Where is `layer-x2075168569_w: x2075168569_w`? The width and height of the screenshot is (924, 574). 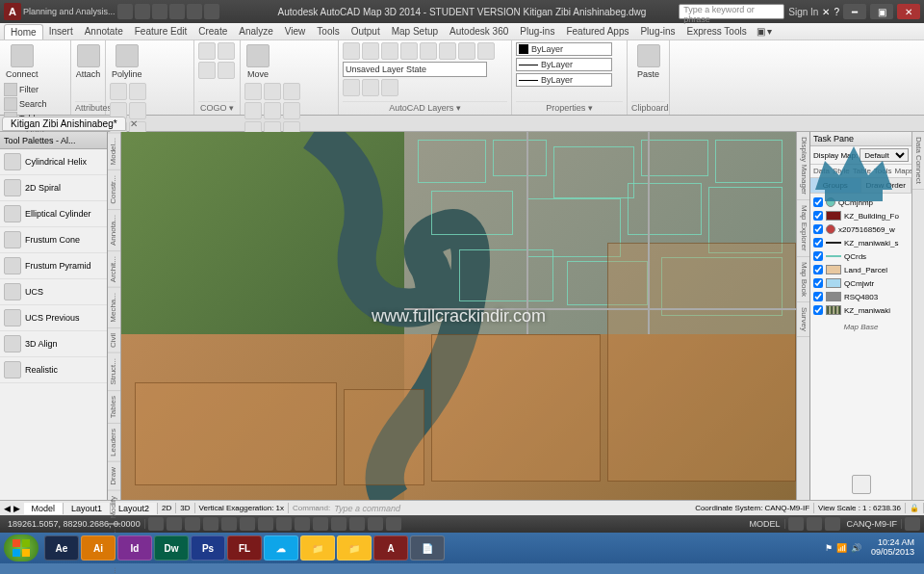
layer-x2075168569_w: x2075168569_w is located at coordinates (860, 229).